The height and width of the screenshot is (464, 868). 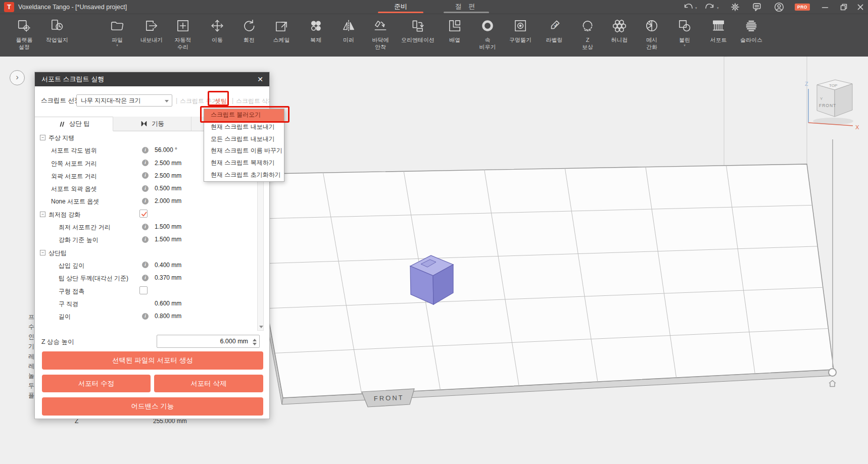 I want to click on menu-item-1: 스크립트 불러오기, so click(x=244, y=115).